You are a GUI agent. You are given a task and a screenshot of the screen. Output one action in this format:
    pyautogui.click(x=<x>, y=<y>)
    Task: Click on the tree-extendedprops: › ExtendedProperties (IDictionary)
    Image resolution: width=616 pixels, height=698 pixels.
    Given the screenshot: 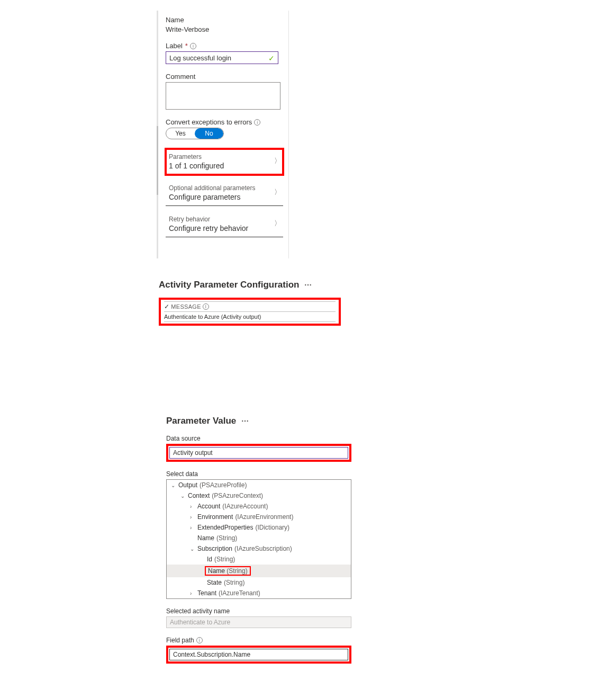 What is the action you would take?
    pyautogui.click(x=259, y=527)
    